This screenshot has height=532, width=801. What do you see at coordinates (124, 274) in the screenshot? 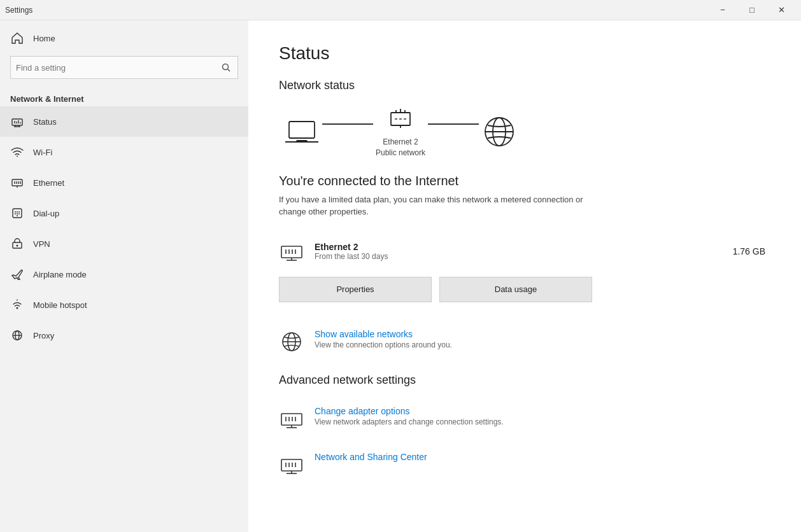
I see `sidebar-item-airplane: Airplane mode` at bounding box center [124, 274].